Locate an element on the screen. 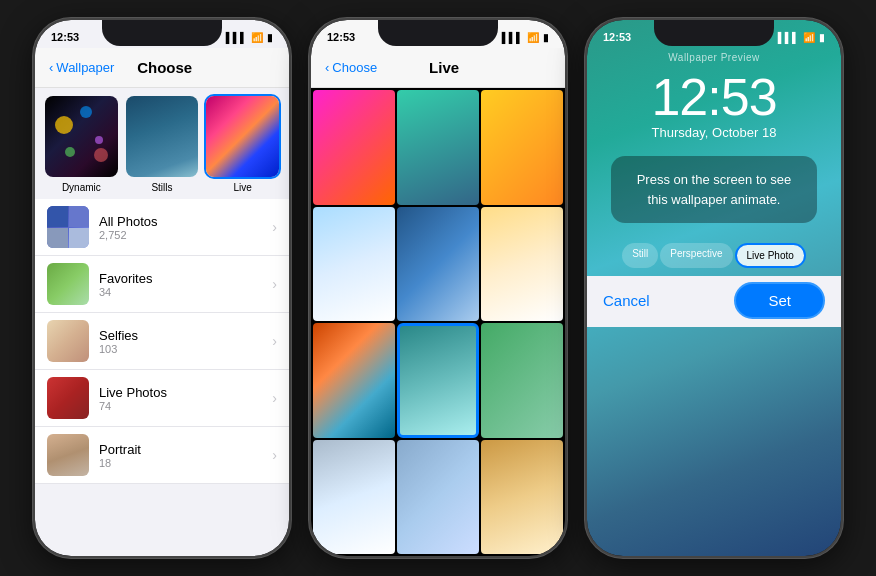 The width and height of the screenshot is (876, 576). signal-icon: ▌▌▌ is located at coordinates (236, 38).